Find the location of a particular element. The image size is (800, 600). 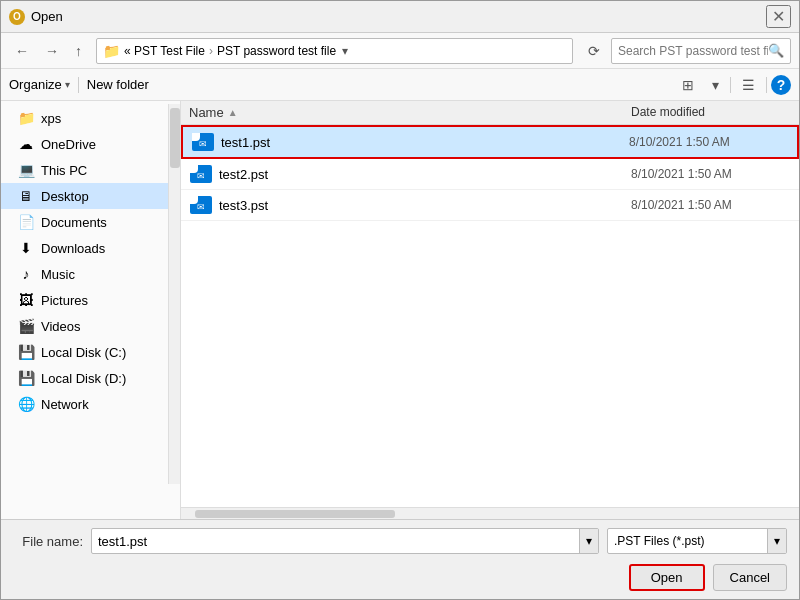

column-name: Name ▲ is located at coordinates (410, 112).